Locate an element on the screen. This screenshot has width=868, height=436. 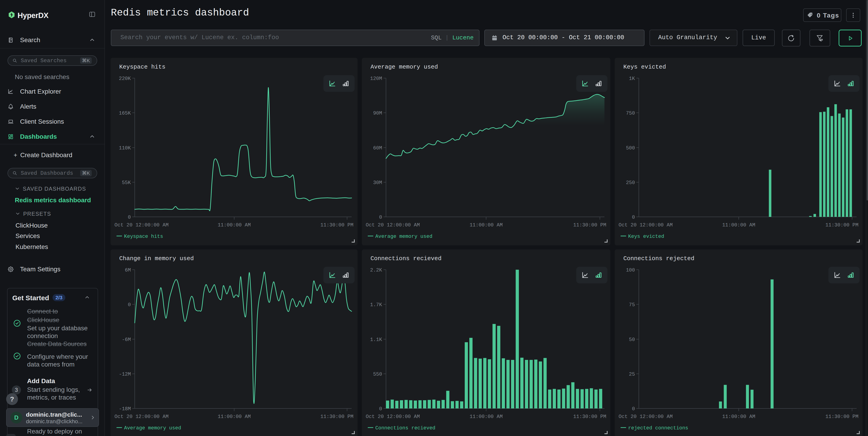
svg-text: -12M is located at coordinates (125, 374).